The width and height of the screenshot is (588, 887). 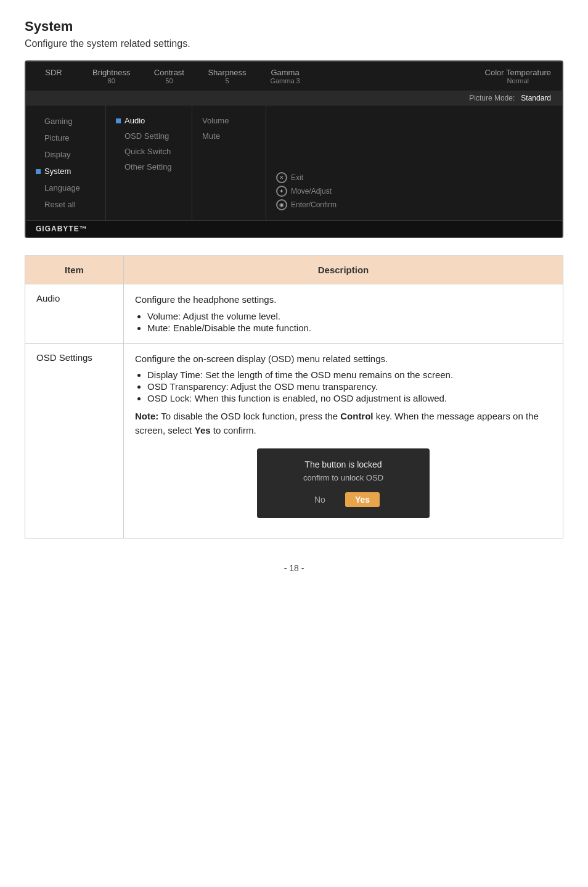 What do you see at coordinates (149, 121) in the screenshot?
I see `osd-sub-audio: Audio` at bounding box center [149, 121].